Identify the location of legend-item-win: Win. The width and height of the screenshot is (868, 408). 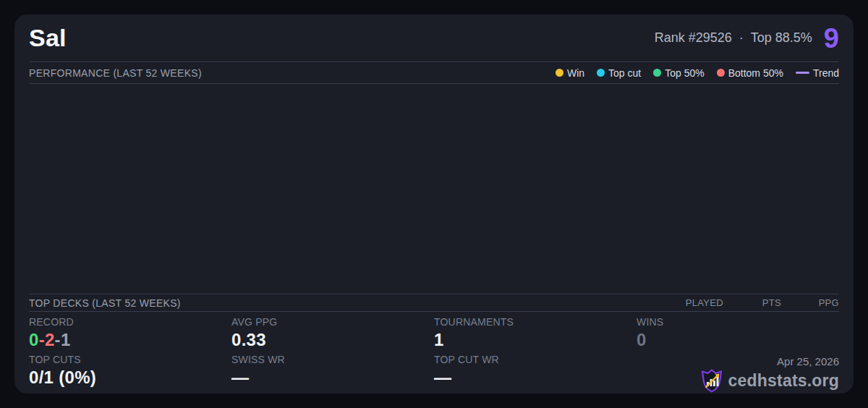
(570, 73).